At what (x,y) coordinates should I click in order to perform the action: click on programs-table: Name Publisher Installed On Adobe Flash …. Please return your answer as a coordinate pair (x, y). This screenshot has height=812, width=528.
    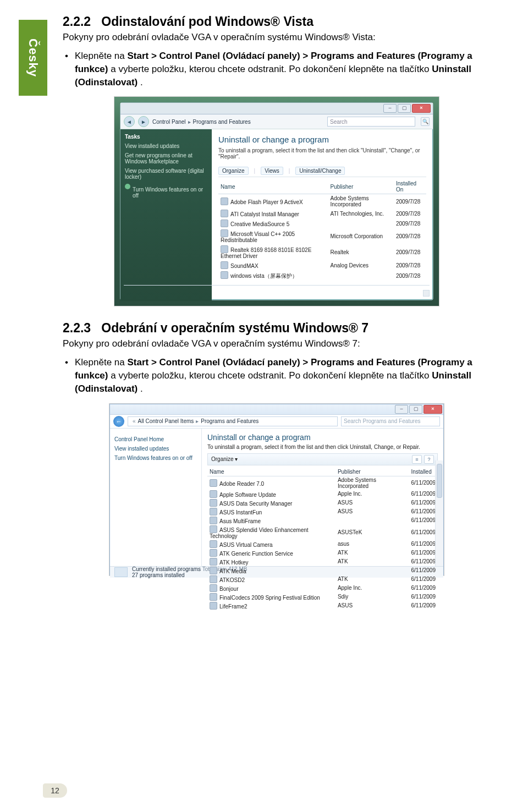
    Looking at the image, I should click on (322, 230).